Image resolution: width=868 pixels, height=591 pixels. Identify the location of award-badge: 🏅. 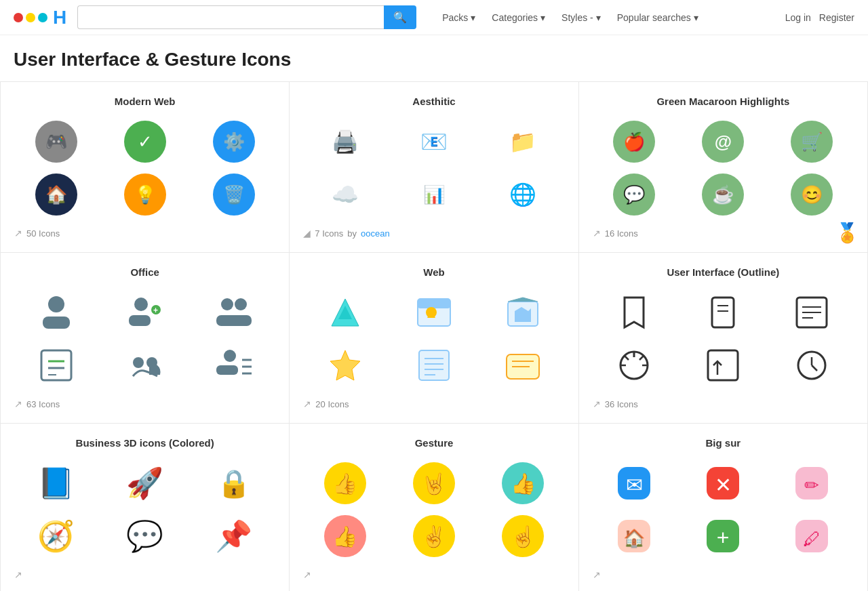
(848, 233).